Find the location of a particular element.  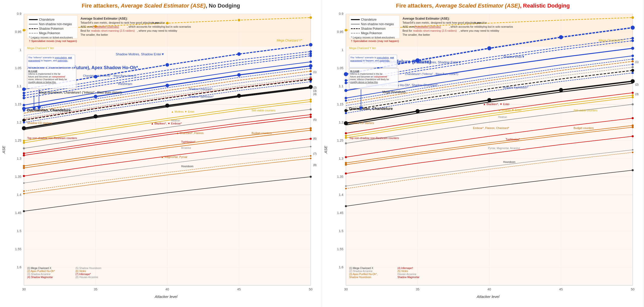

svg-text: (1) is located at coordinates (637, 62).